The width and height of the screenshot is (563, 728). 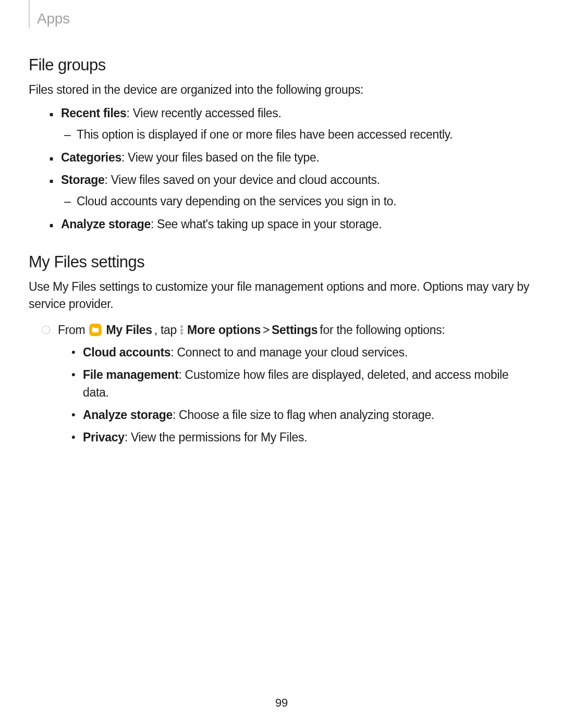 I want to click on more-options-icon, so click(x=182, y=330).